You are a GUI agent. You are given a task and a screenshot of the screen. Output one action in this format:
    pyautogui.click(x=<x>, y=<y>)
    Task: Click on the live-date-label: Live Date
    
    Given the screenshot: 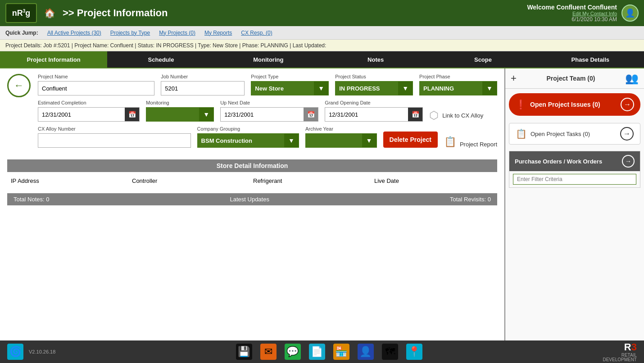 What is the action you would take?
    pyautogui.click(x=434, y=181)
    